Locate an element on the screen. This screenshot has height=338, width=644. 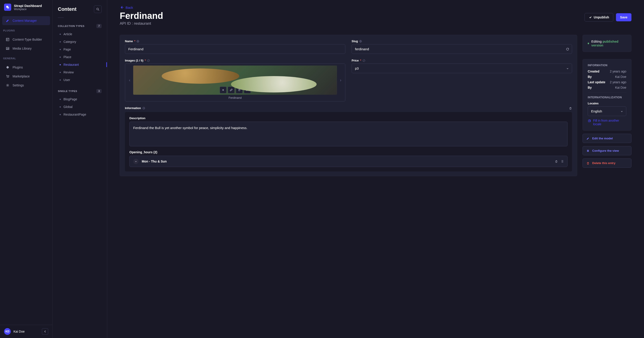
chevron-left-icon is located at coordinates (45, 331).